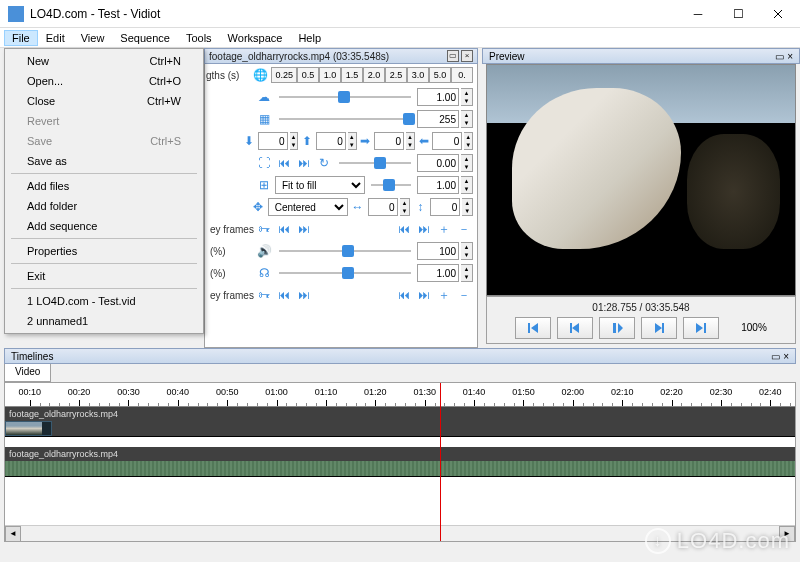  Describe the element at coordinates (308, 207) in the screenshot. I see `alignment-select: Centered` at that location.